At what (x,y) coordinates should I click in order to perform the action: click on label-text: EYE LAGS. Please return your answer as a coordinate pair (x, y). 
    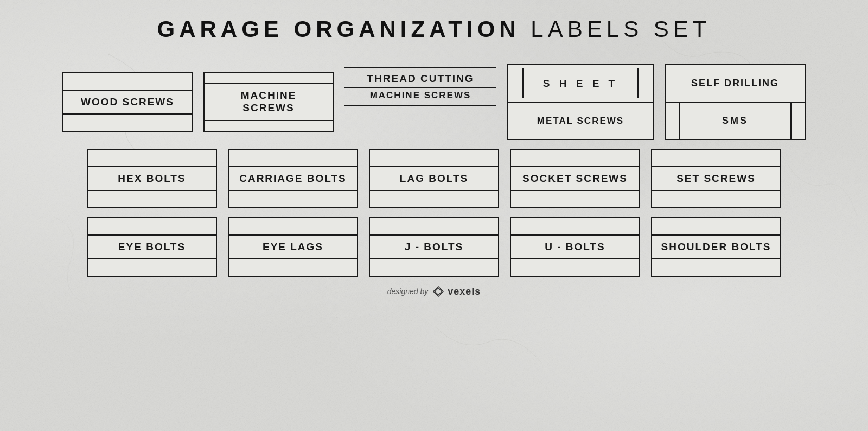
    Looking at the image, I should click on (293, 248).